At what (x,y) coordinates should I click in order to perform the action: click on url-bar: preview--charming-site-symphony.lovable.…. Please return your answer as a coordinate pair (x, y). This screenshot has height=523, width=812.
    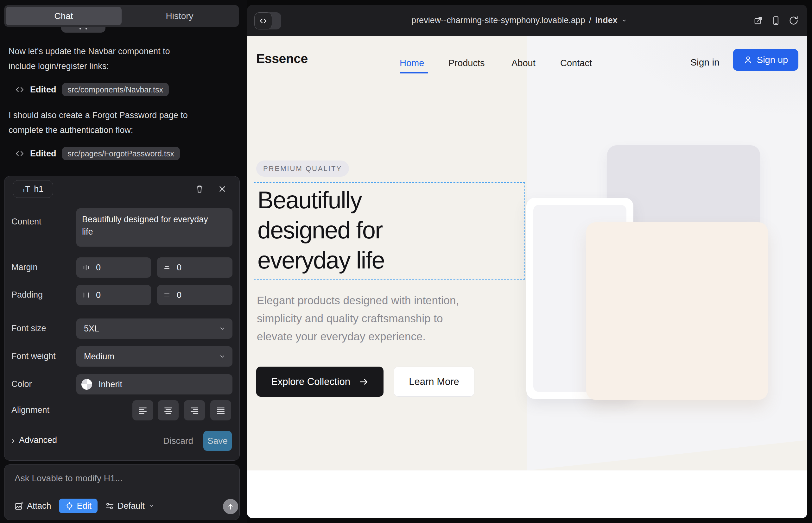
    Looking at the image, I should click on (519, 20).